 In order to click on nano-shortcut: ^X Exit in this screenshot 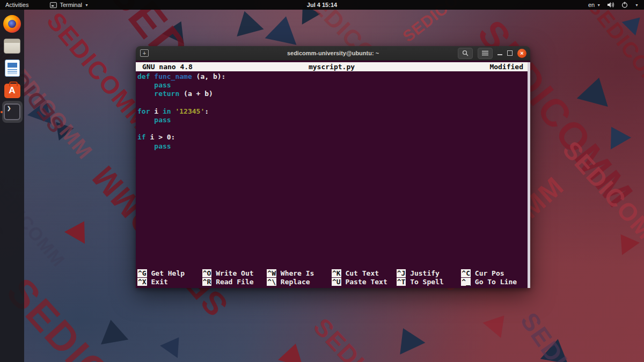, I will do `click(170, 282)`.